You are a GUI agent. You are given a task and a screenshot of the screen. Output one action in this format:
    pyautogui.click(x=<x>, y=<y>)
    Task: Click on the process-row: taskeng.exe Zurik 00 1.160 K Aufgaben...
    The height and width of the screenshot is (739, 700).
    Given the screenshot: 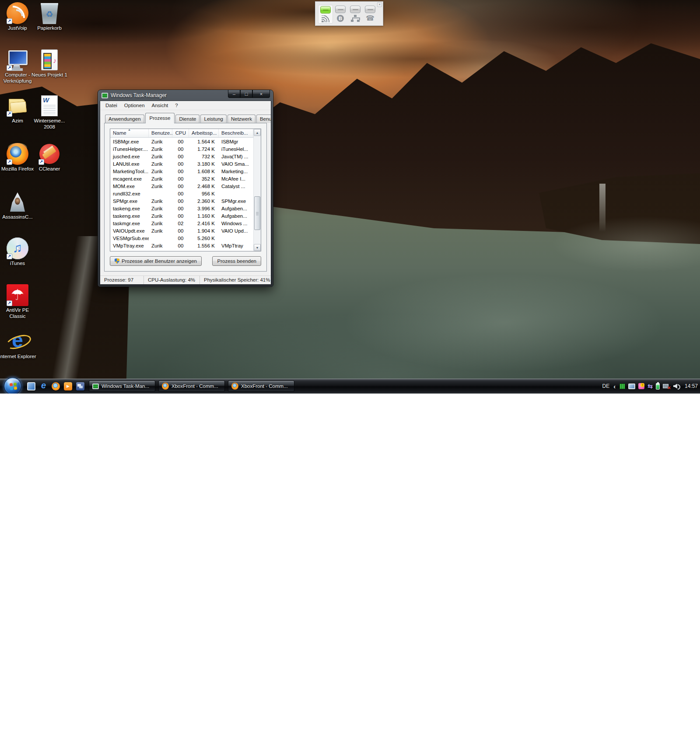 What is the action you would take?
    pyautogui.click(x=182, y=216)
    